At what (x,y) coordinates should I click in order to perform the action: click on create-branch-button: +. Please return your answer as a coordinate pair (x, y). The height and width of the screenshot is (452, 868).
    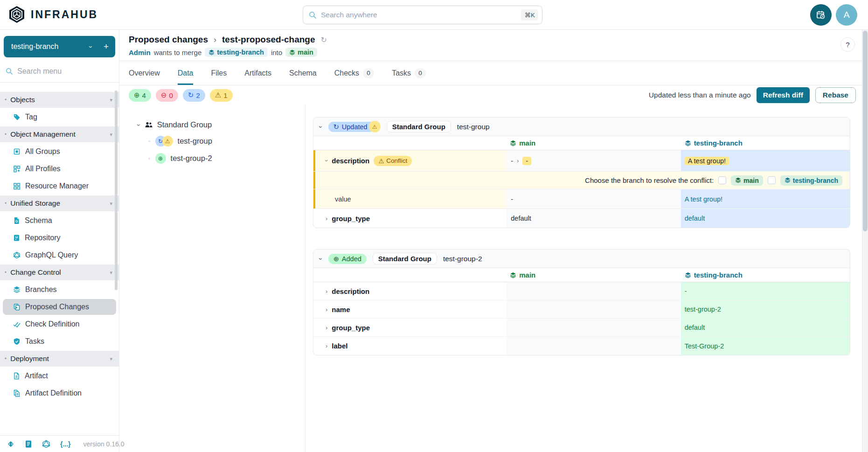
    Looking at the image, I should click on (106, 47).